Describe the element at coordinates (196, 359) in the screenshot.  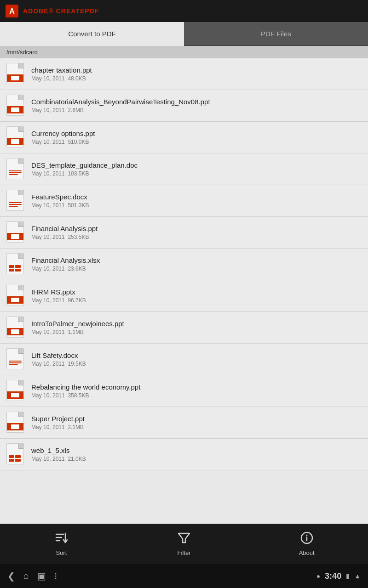
I see `file-info: Lift Safety.docx May 10, 2011 19.5KB` at that location.